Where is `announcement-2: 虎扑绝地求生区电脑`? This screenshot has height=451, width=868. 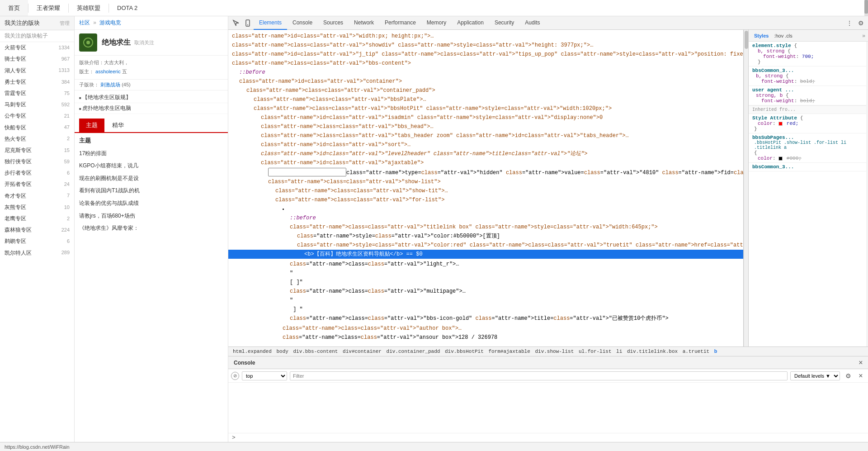 announcement-2: 虎扑绝地求生区电脑 is located at coordinates (151, 109).